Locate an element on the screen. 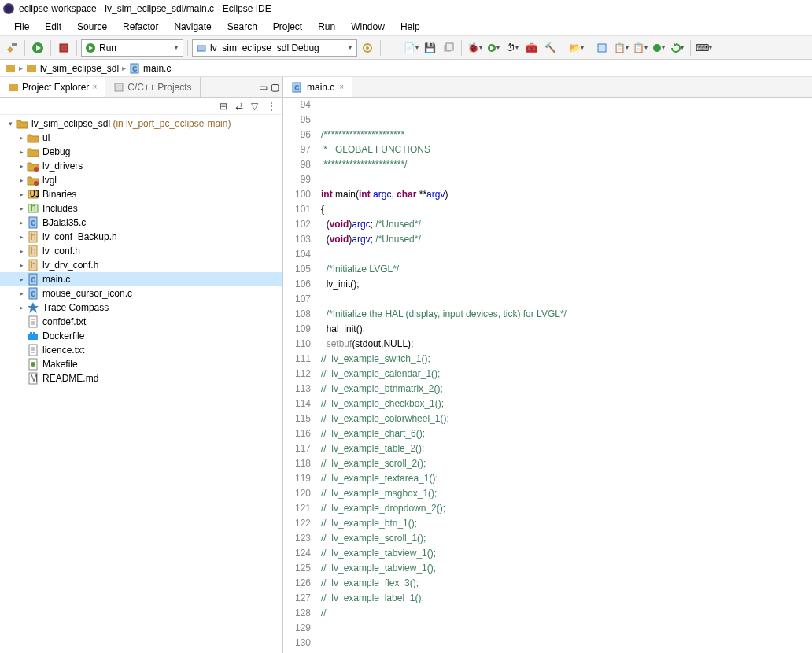 This screenshot has height=653, width=812. code-line: // lv_example_flex_3(); is located at coordinates (567, 584).